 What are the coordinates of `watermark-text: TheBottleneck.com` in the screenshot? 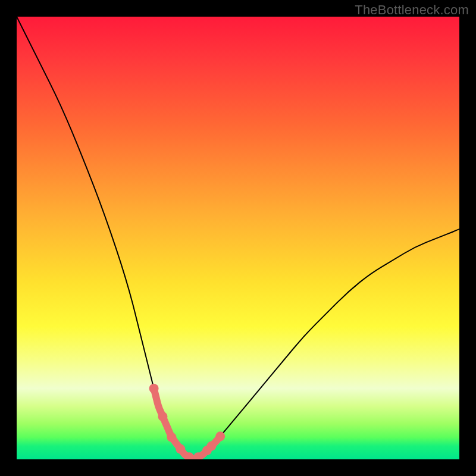 It's located at (412, 10).